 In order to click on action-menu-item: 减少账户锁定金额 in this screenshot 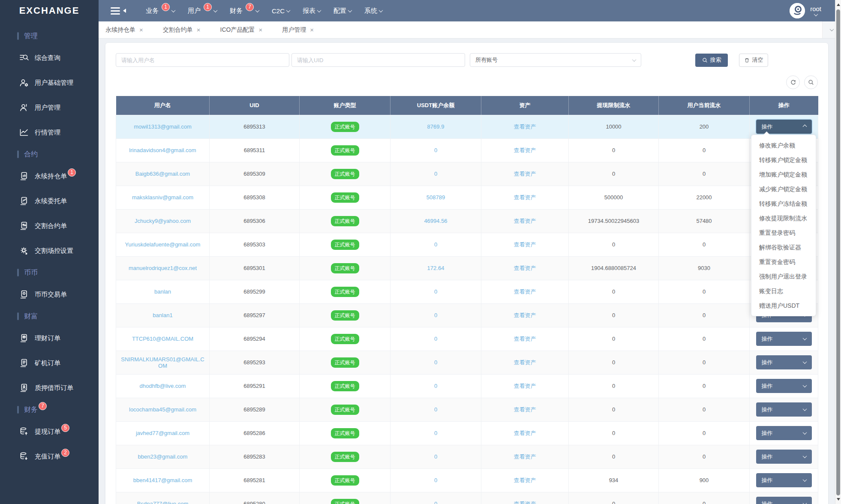, I will do `click(784, 189)`.